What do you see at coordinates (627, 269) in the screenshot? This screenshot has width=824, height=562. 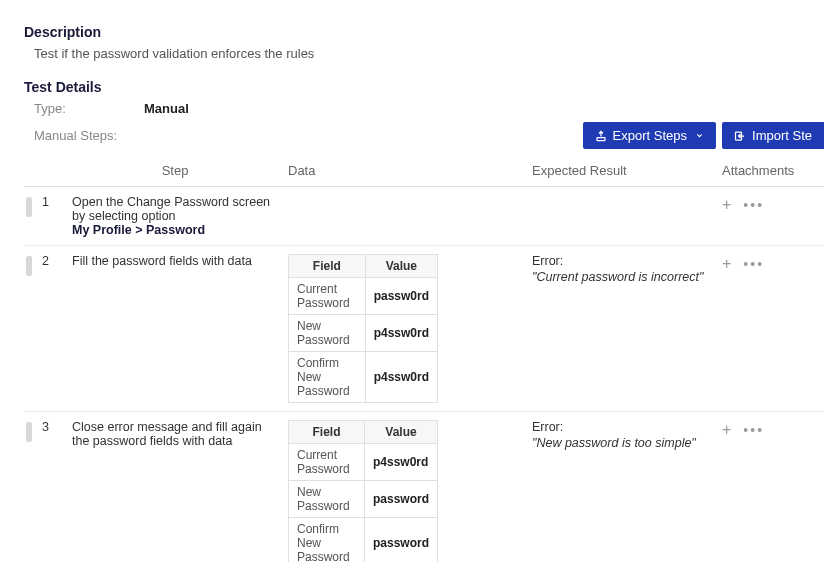 I see `expected-result: Error:"Current password is incorrect"` at bounding box center [627, 269].